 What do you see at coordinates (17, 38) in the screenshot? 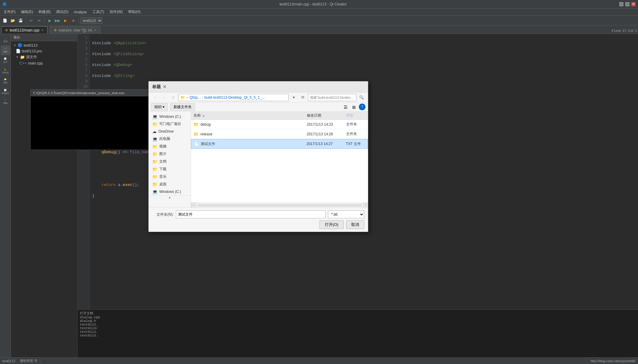
I see `project-panel-title: 项目` at bounding box center [17, 38].